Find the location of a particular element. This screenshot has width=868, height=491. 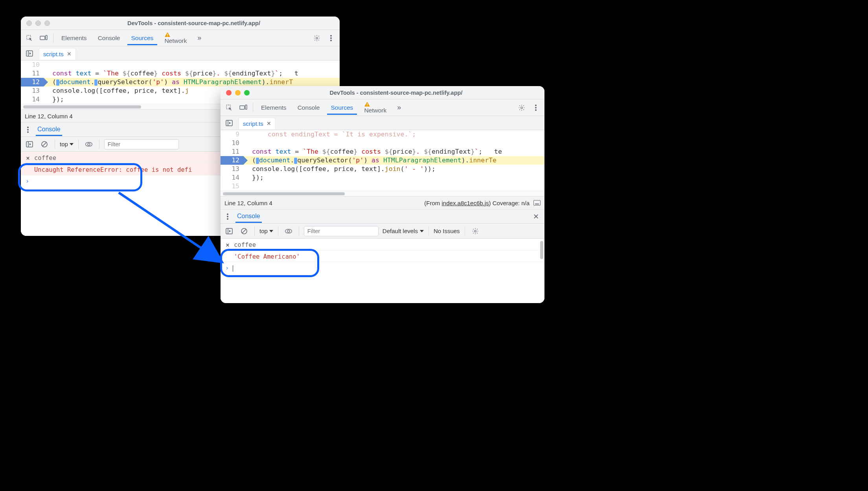

drawer-header: Console ✕ is located at coordinates (383, 217).